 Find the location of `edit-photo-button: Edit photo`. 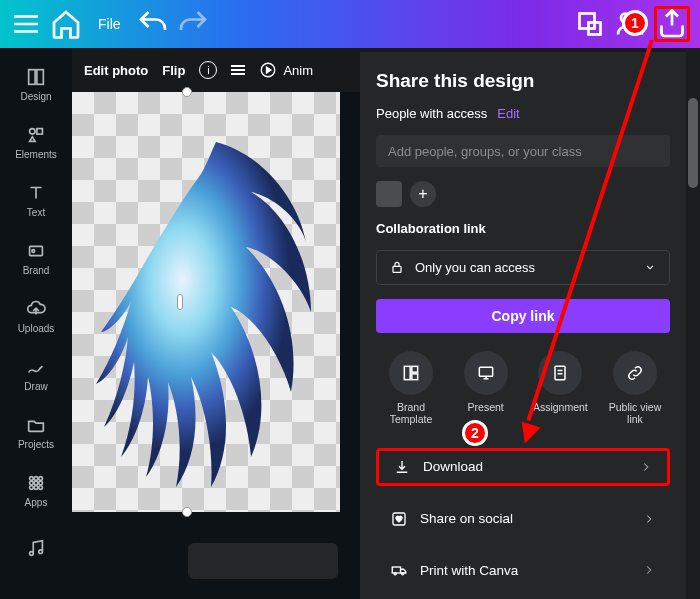

edit-photo-button: Edit photo is located at coordinates (116, 70).